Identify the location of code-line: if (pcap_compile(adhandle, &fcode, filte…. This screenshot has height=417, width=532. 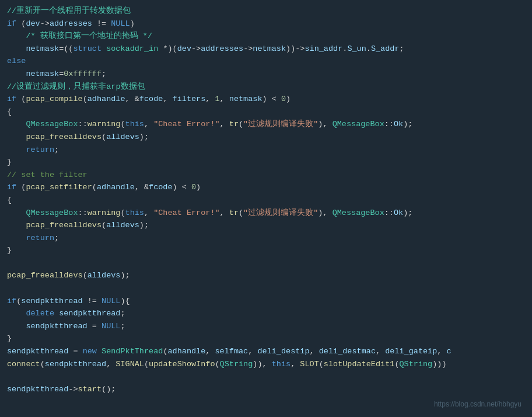
(266, 99).